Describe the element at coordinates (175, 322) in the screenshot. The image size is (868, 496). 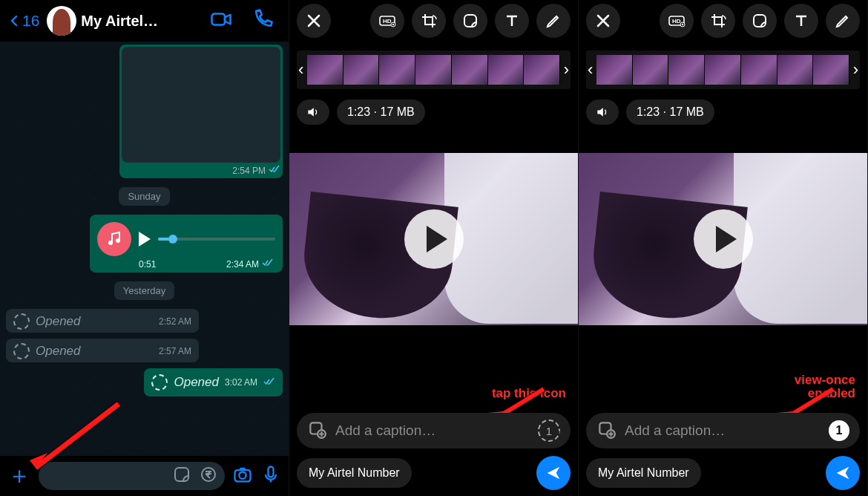
I see `message-time: 2:52 AM` at that location.